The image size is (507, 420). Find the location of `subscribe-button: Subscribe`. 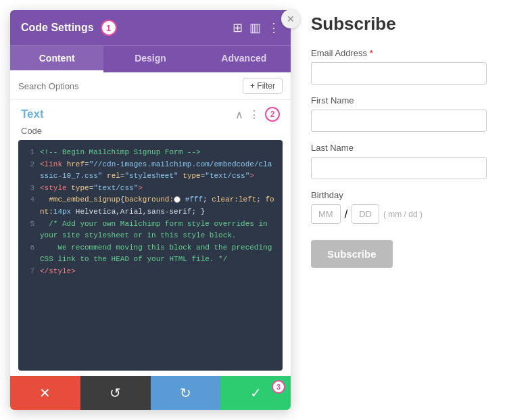

subscribe-button: Subscribe is located at coordinates (352, 254).